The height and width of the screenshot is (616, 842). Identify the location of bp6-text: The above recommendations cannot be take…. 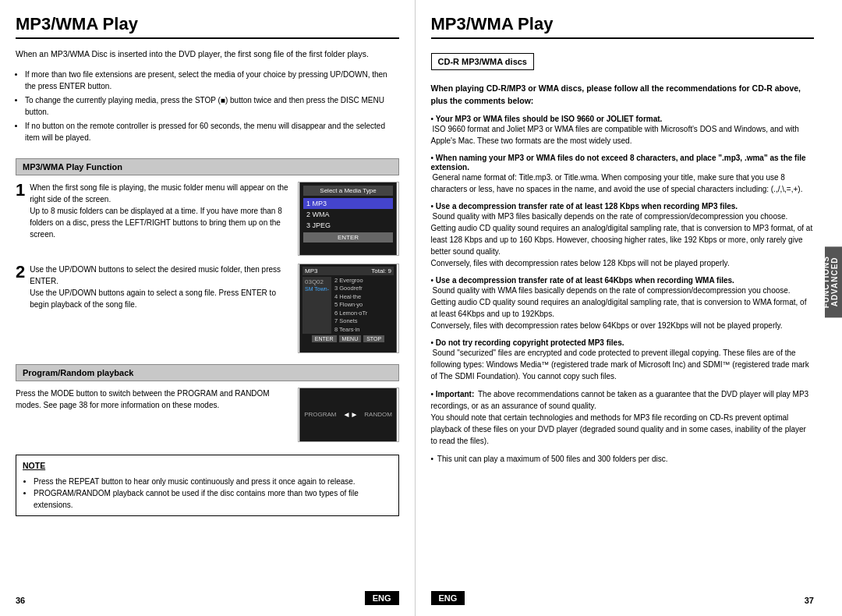
(621, 418).